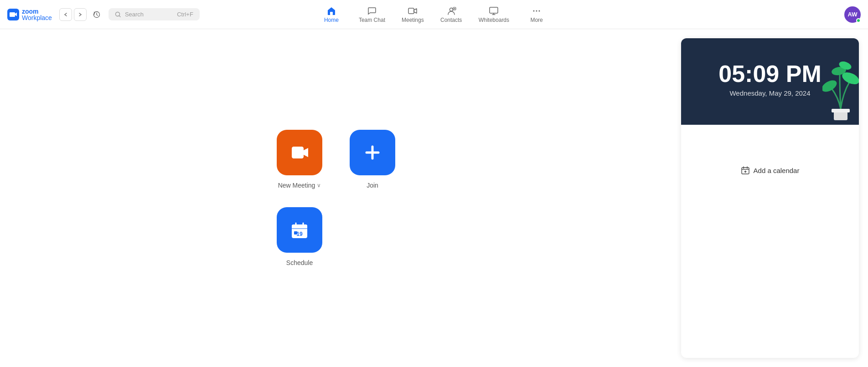  I want to click on join-label: Join, so click(372, 185).